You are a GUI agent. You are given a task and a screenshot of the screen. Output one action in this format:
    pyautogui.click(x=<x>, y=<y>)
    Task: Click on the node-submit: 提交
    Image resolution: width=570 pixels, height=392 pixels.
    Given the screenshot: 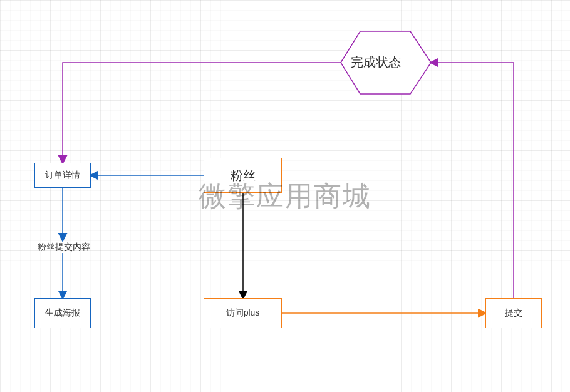 What is the action you would take?
    pyautogui.click(x=514, y=313)
    